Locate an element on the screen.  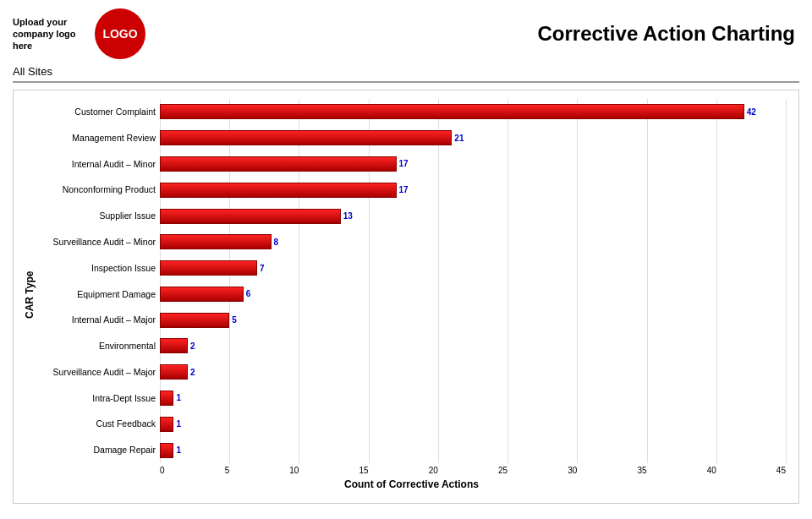
y-axis-label: CAR Type is located at coordinates (30, 294).